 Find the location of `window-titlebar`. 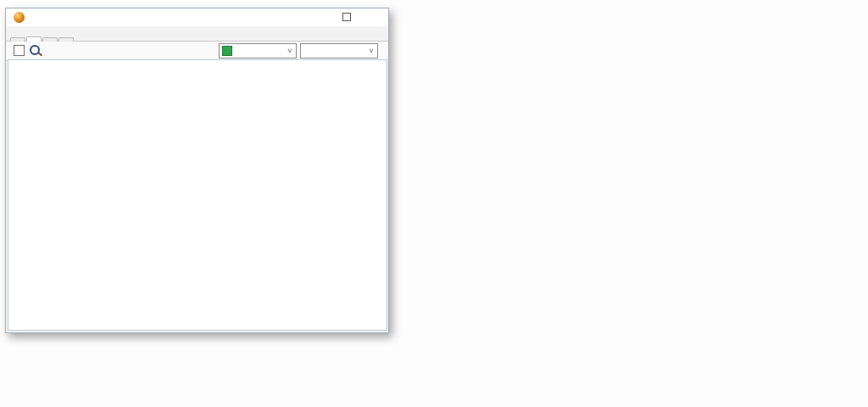

window-titlebar is located at coordinates (197, 17).